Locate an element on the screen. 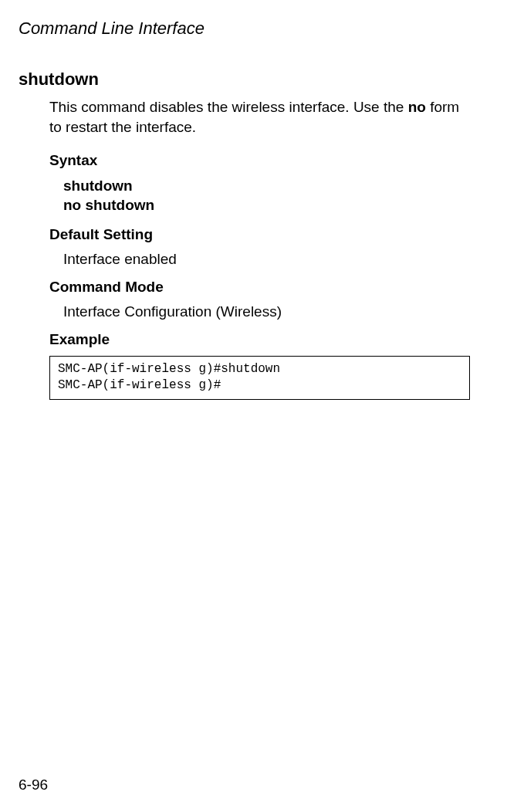 Image resolution: width=507 pixels, height=812 pixels. syntax-line-2: no shutdown is located at coordinates (267, 205).